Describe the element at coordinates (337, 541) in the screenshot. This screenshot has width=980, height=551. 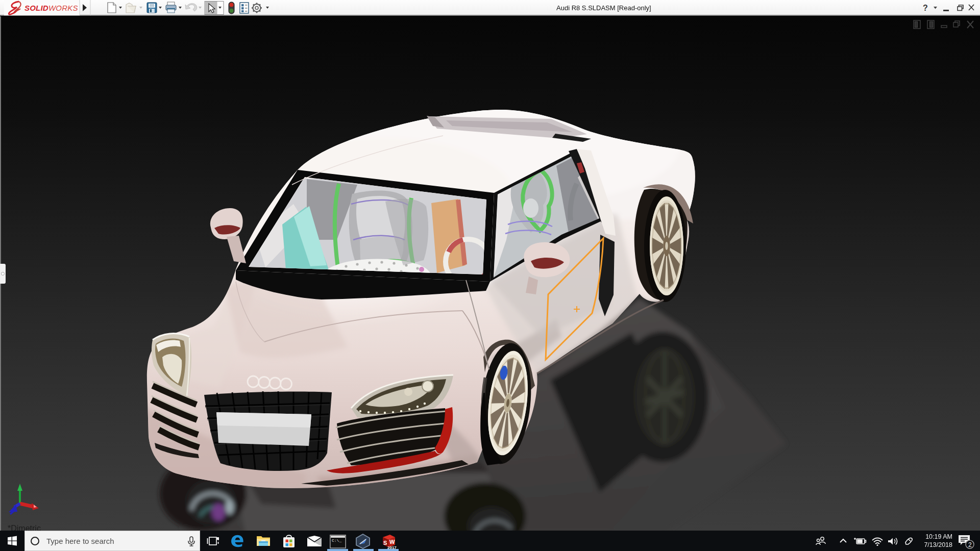
I see `svg-text: C:\_` at that location.